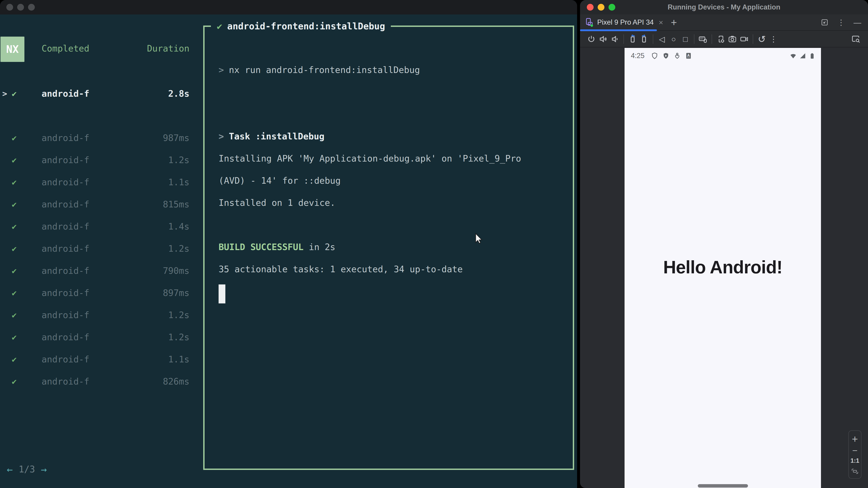 The image size is (868, 488). What do you see at coordinates (97, 227) in the screenshot?
I see `task-row: ✔ android-f1.4s` at bounding box center [97, 227].